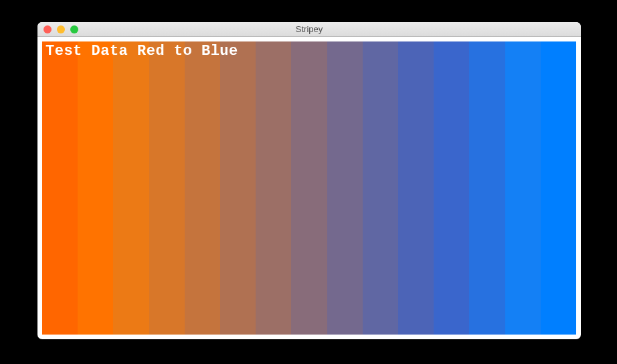  Describe the element at coordinates (309, 29) in the screenshot. I see `window-title: Stripey` at that location.